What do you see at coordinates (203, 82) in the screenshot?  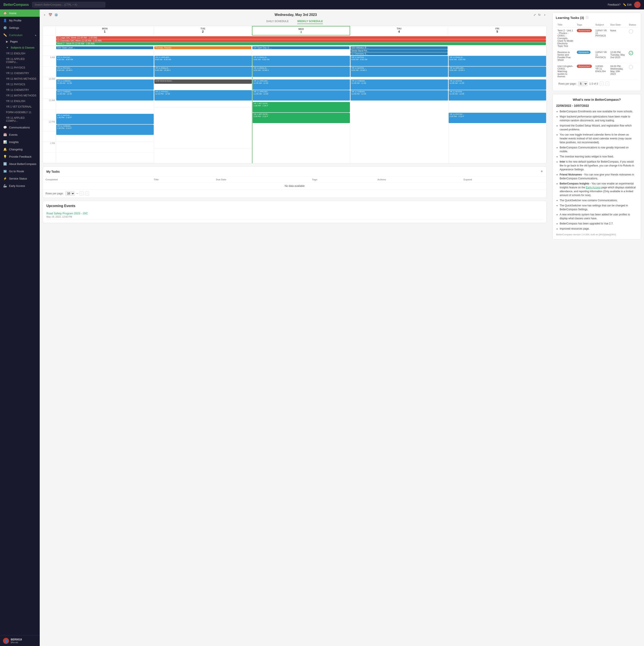 I see `event-tue-general: 12:50 General Assem...` at bounding box center [203, 82].